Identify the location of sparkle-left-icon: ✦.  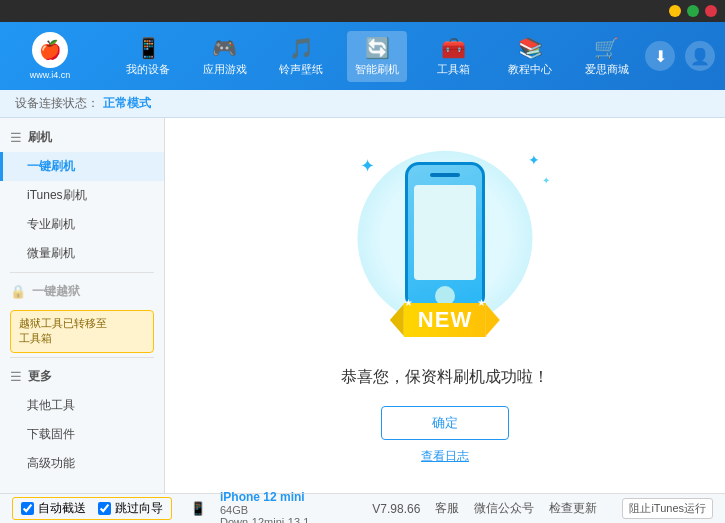
(368, 166).